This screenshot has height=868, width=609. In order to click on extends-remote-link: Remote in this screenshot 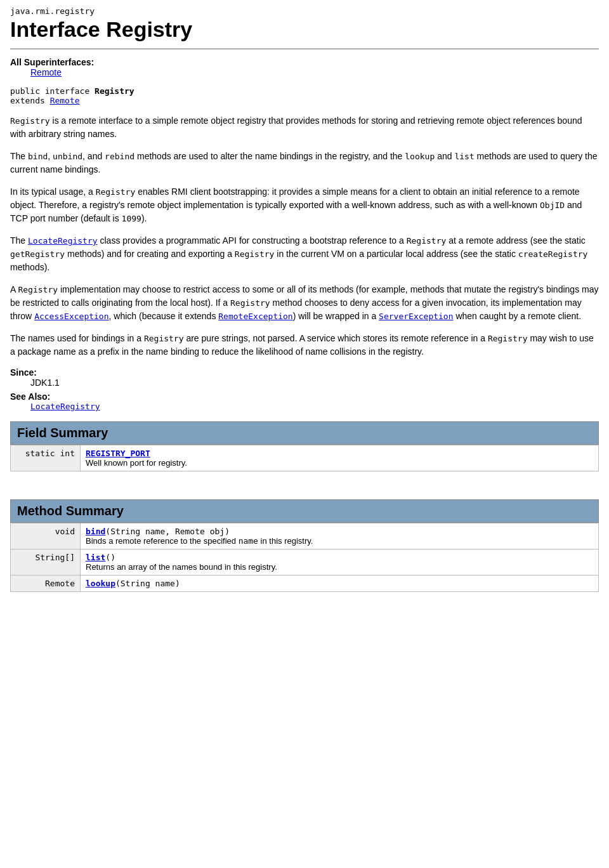, I will do `click(65, 100)`.